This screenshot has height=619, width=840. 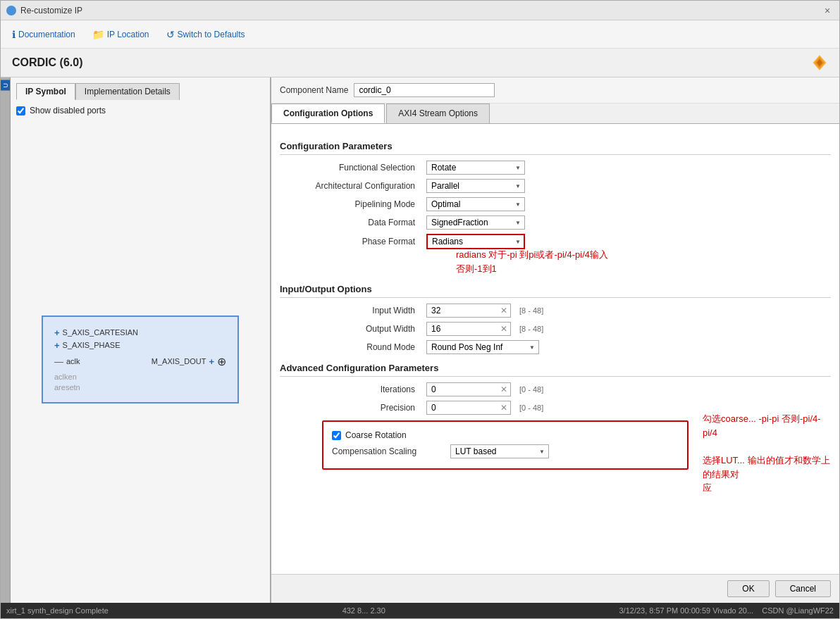 I want to click on compensation-scaling-row: Compensation Scaling LUT based, so click(x=505, y=451).